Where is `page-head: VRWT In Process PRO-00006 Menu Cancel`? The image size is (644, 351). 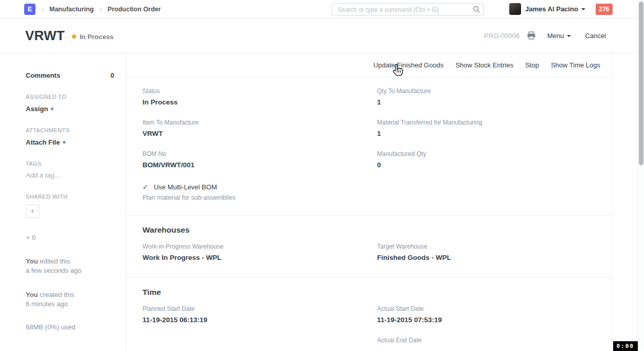
page-head: VRWT In Process PRO-00006 Menu Cancel is located at coordinates (322, 36).